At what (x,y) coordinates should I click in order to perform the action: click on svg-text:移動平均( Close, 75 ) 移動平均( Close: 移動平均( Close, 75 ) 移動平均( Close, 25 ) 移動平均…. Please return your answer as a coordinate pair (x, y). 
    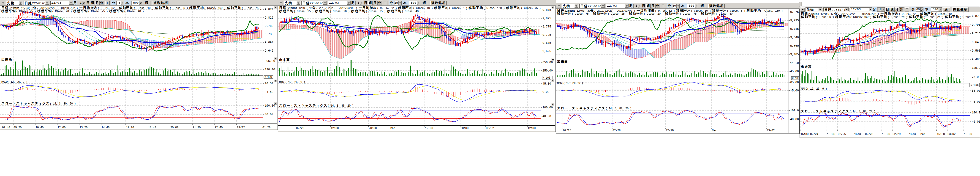
    Looking at the image, I should click on (646, 14).